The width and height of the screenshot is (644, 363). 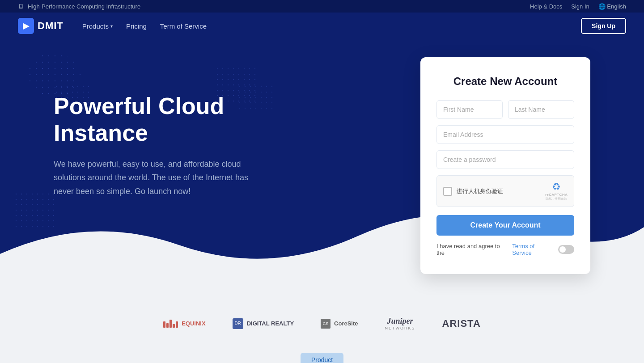 I want to click on navbar-left: ▶ DMIT Products ▾ Pricing Term of Servic…, so click(x=115, y=26).